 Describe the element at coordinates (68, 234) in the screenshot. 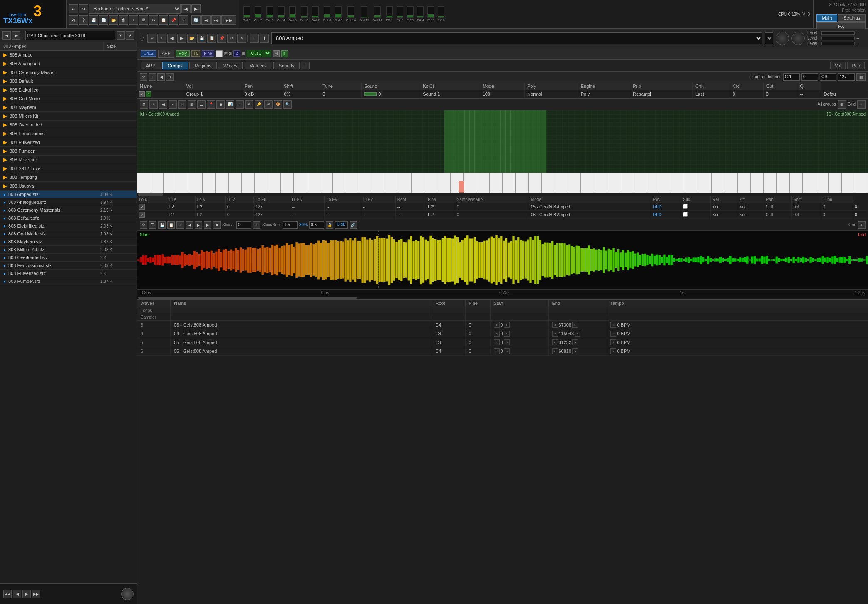

I see `file-item: ● 808 God Mode.sfz 1.93 K` at that location.